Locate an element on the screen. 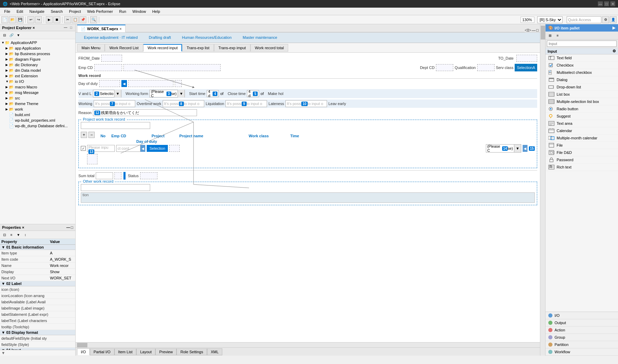  day-duty-input3 is located at coordinates (178, 84).